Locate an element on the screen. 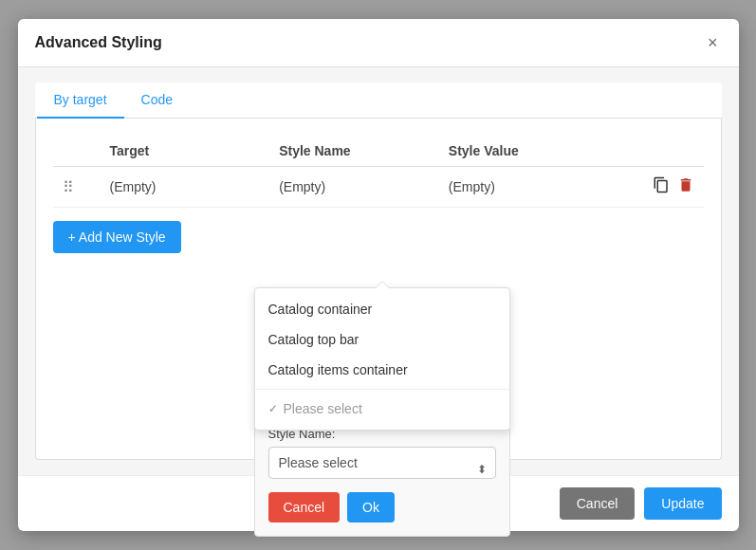 The width and height of the screenshot is (756, 550). copy-icon is located at coordinates (661, 187).